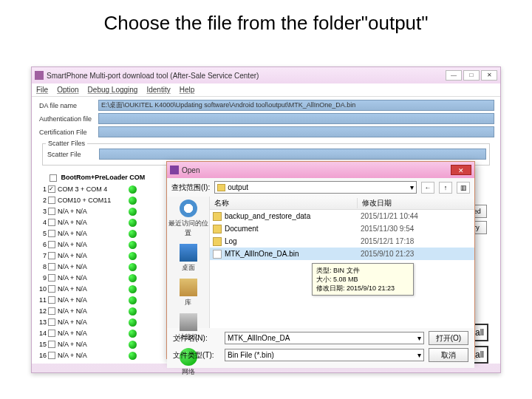  What do you see at coordinates (43, 333) in the screenshot?
I see `com-number: 14` at bounding box center [43, 333].